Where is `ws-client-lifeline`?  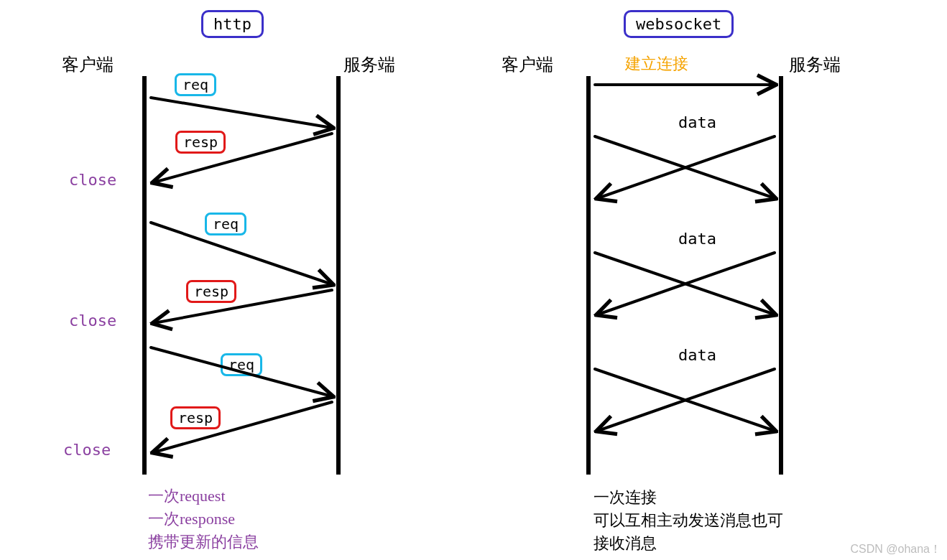 ws-client-lifeline is located at coordinates (588, 276).